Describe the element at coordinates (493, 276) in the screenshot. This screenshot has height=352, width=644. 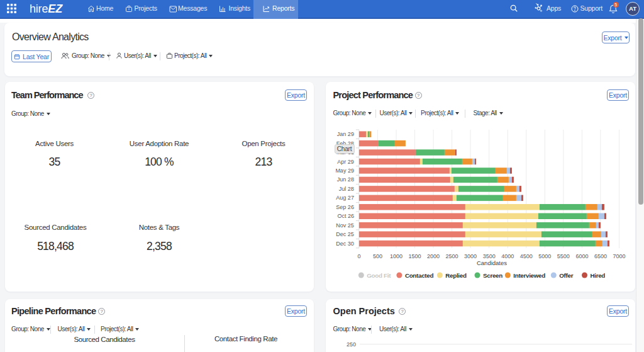
I see `svg-text: Screen` at that location.